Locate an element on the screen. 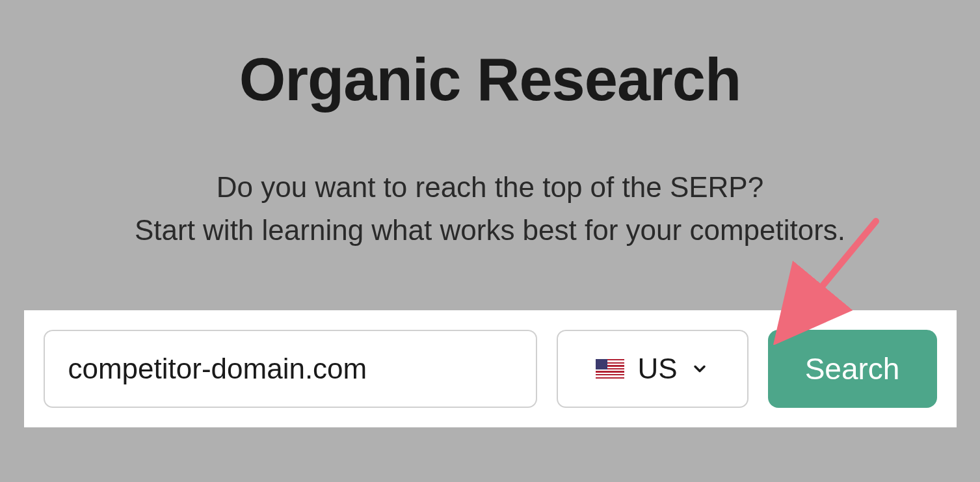  domain-input is located at coordinates (290, 369).